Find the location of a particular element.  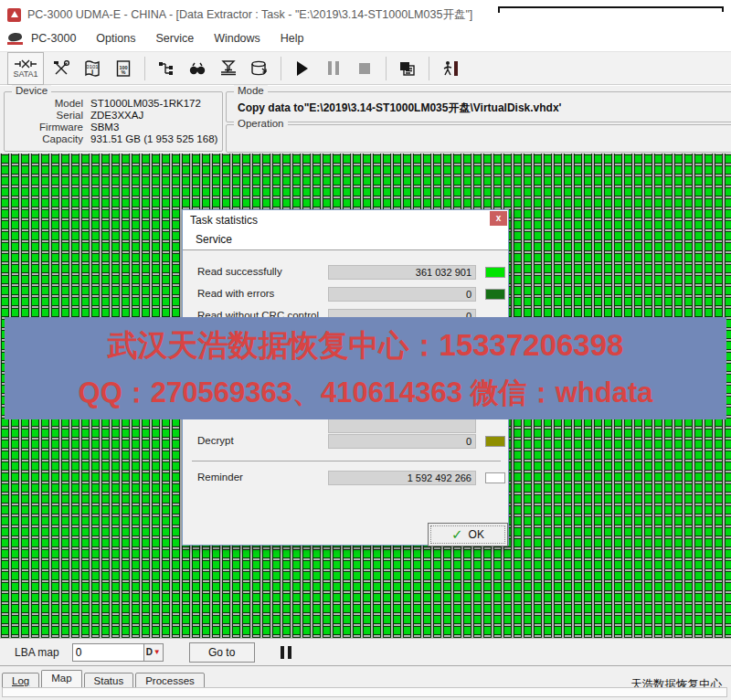

lba-input is located at coordinates (111, 652).